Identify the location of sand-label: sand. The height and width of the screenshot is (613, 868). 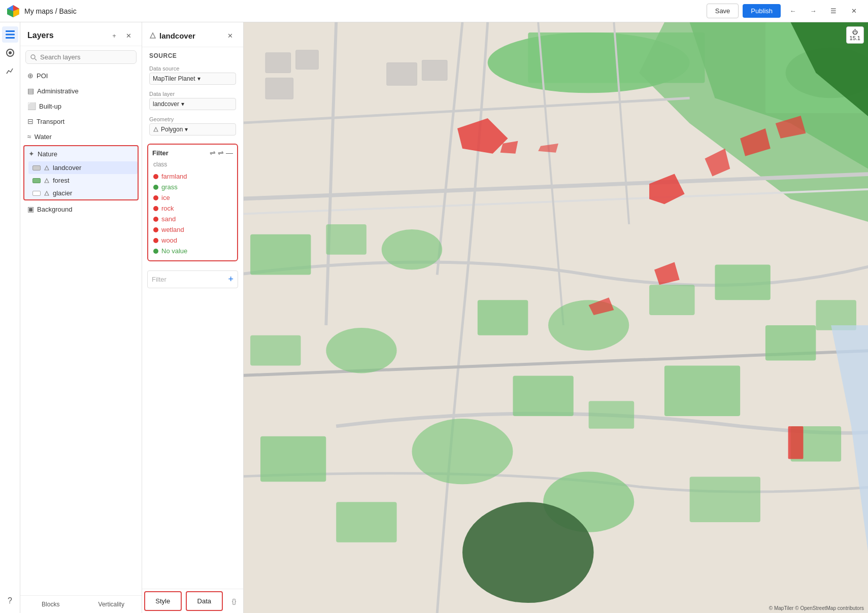
(169, 219).